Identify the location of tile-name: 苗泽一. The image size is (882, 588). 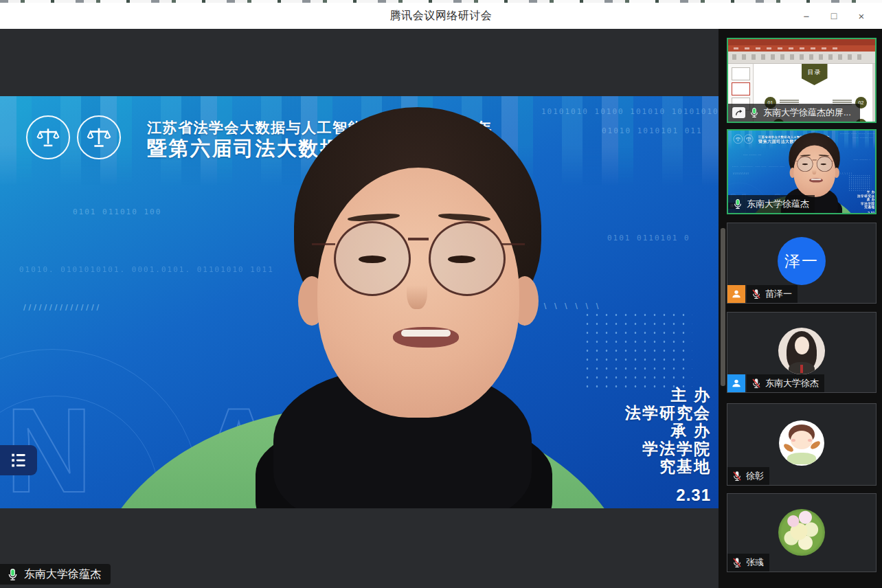
(779, 294).